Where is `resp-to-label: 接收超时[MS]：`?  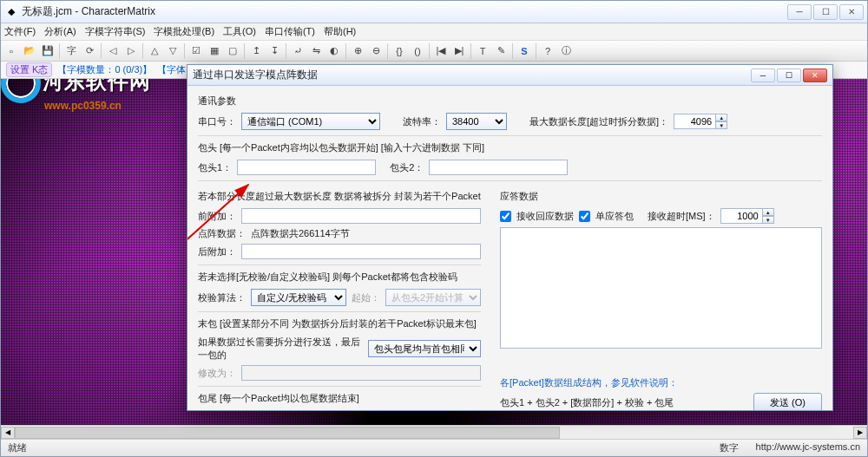
resp-to-label: 接收超时[MS]： is located at coordinates (681, 217).